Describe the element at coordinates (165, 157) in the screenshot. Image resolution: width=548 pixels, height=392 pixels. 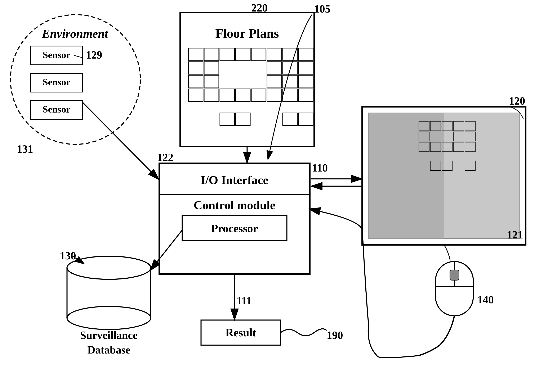
I see `svg-text: 122` at that location.